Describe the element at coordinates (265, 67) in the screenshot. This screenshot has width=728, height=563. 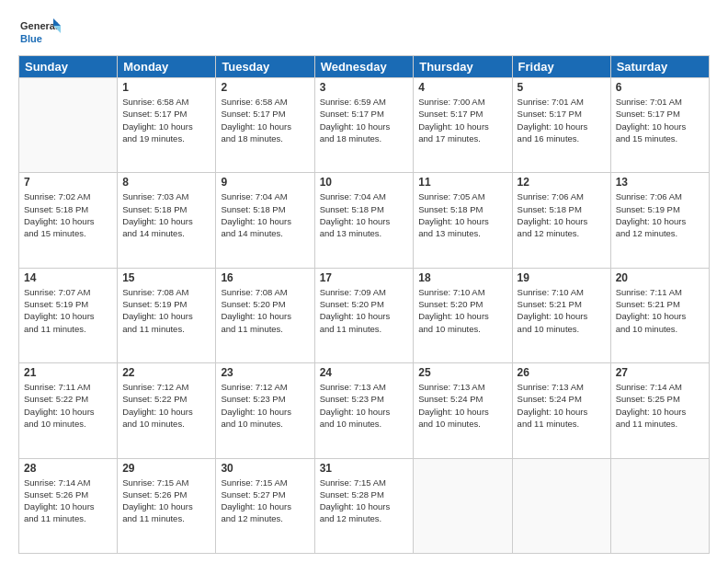
I see `weekday-header-tuesday: Tuesday` at that location.